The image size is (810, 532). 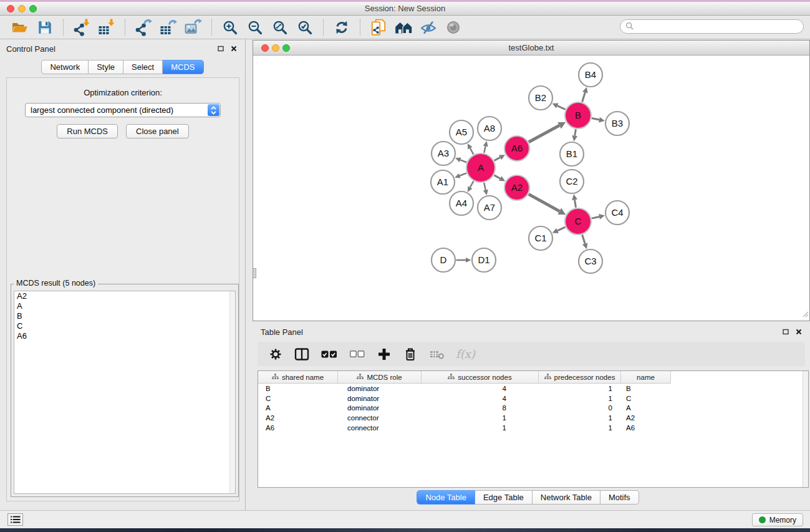 What do you see at coordinates (533, 399) in the screenshot?
I see `table-row: Cdominator41C` at bounding box center [533, 399].